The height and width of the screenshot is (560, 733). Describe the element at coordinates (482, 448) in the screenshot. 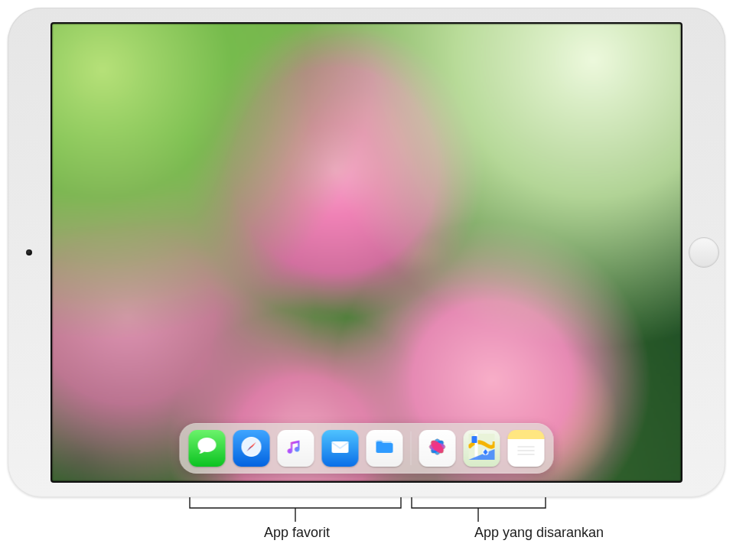

I see `maps-icon` at that location.